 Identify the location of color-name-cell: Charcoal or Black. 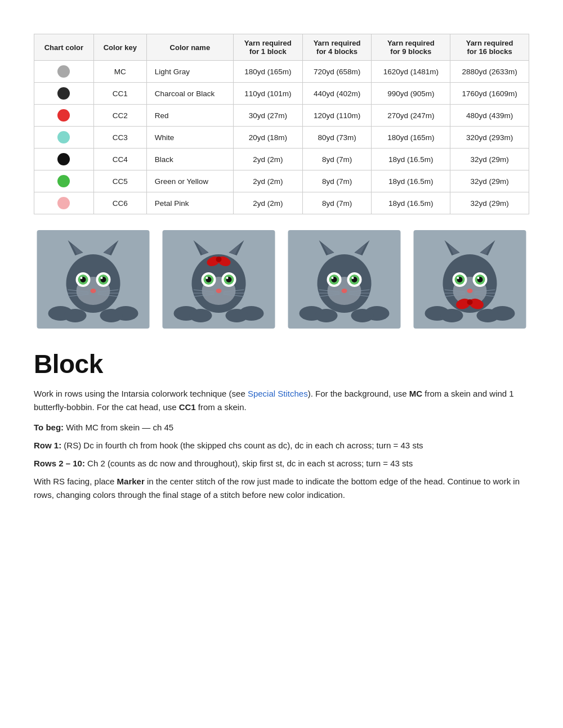
(190, 93).